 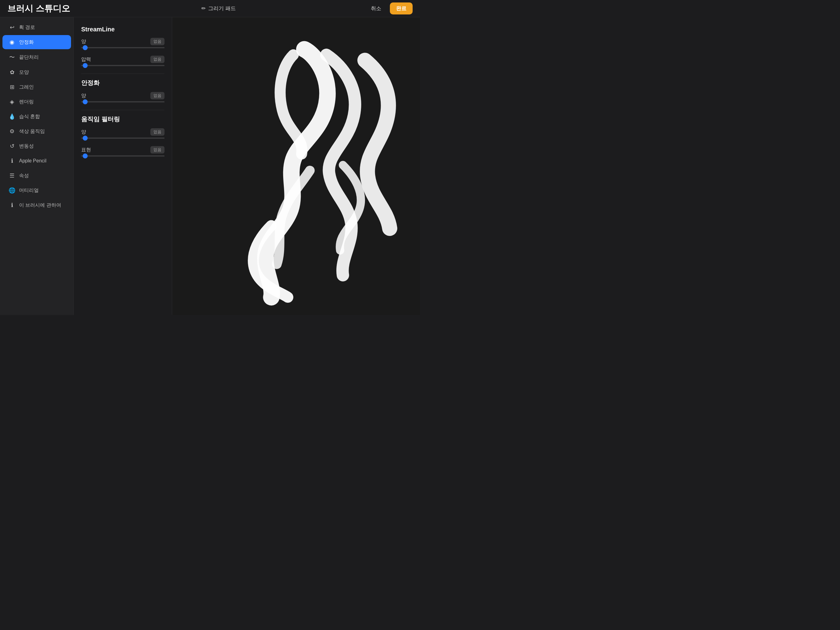 I want to click on header: 브러시 스튜디오 ✏ 그리기 패드 취소 완료, so click(x=210, y=8).